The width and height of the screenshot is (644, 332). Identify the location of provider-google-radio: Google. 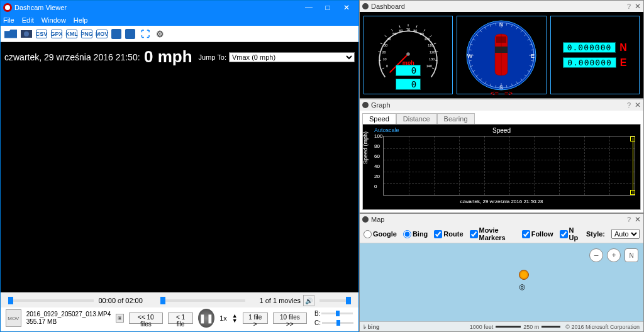
(380, 234).